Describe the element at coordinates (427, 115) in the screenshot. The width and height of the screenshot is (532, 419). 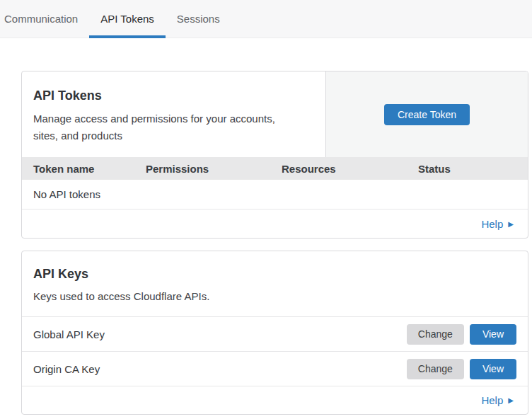
I see `api-tokens-action-panel: Create Token` at that location.